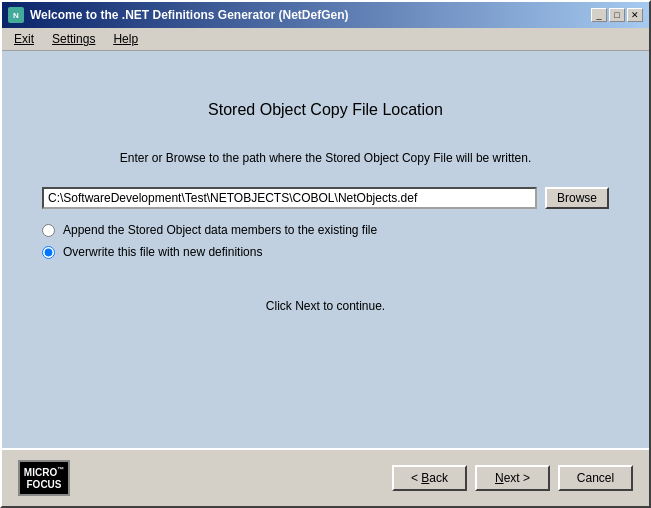 The height and width of the screenshot is (508, 651). What do you see at coordinates (48, 252) in the screenshot?
I see `radio-overwrite-input` at bounding box center [48, 252].